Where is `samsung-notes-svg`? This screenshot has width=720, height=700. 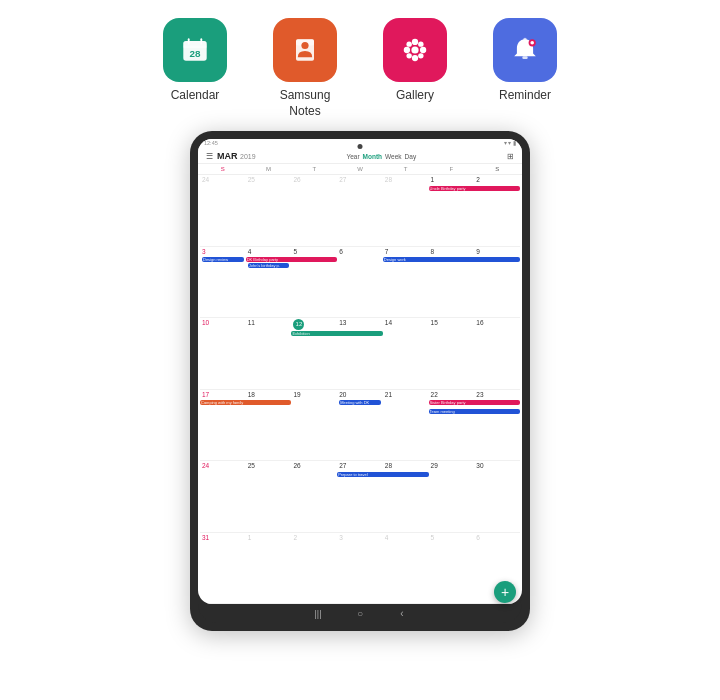 samsung-notes-svg is located at coordinates (305, 50).